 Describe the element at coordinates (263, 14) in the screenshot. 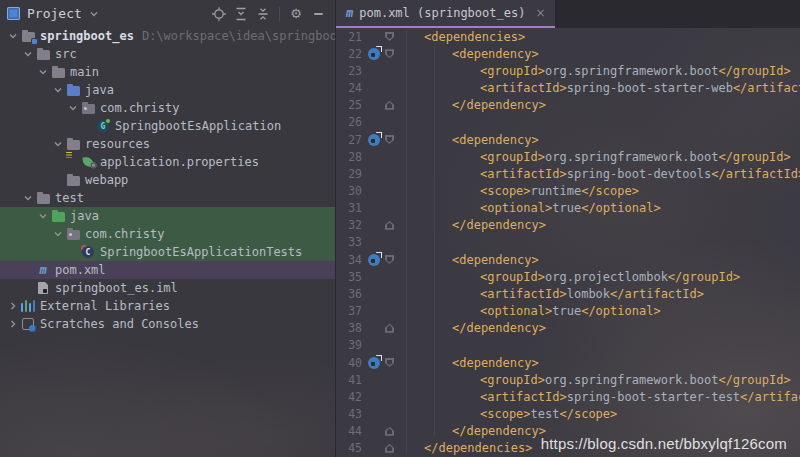

I see `collapse-all-icon` at that location.